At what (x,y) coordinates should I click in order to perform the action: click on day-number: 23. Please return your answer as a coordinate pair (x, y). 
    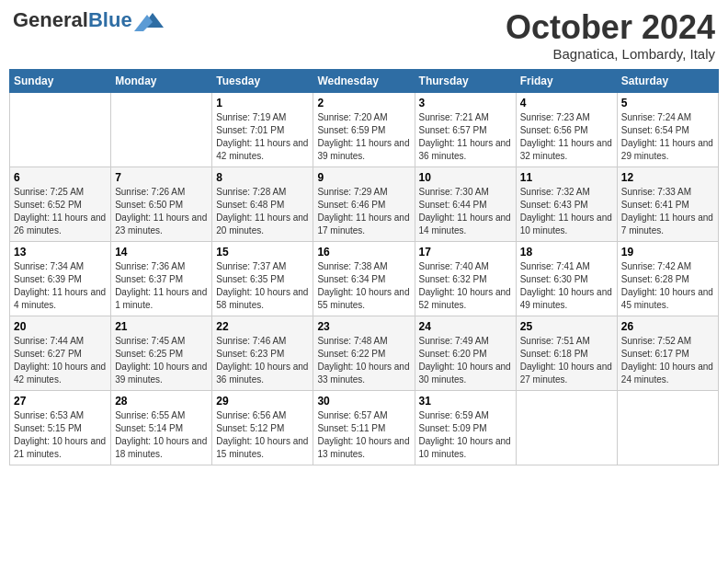
    Looking at the image, I should click on (364, 327).